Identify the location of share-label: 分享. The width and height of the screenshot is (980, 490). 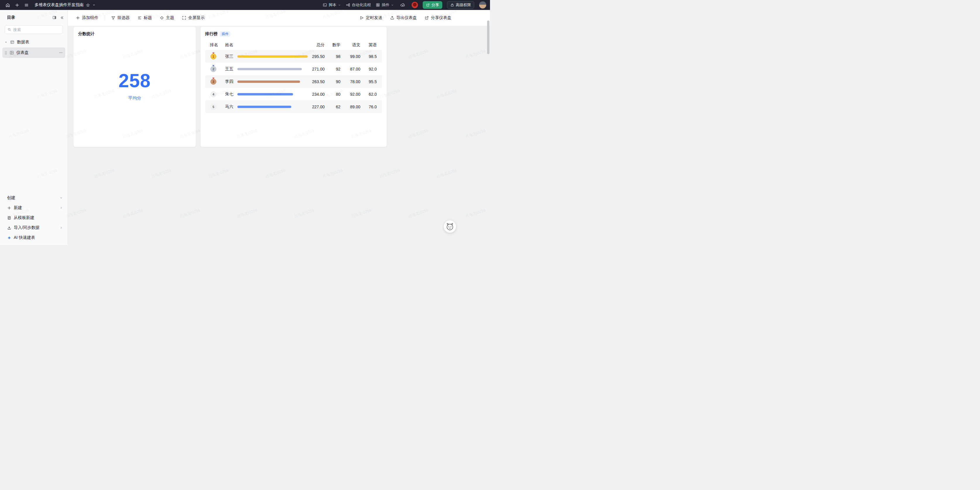
(435, 5).